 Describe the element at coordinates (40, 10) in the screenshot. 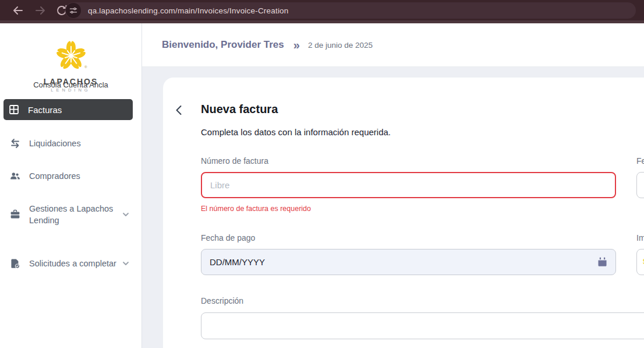

I see `browser-forward-icon` at that location.